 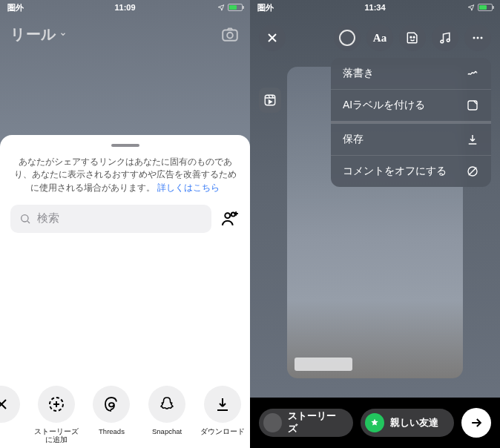 What do you see at coordinates (270, 100) in the screenshot?
I see `reels-icon` at bounding box center [270, 100].